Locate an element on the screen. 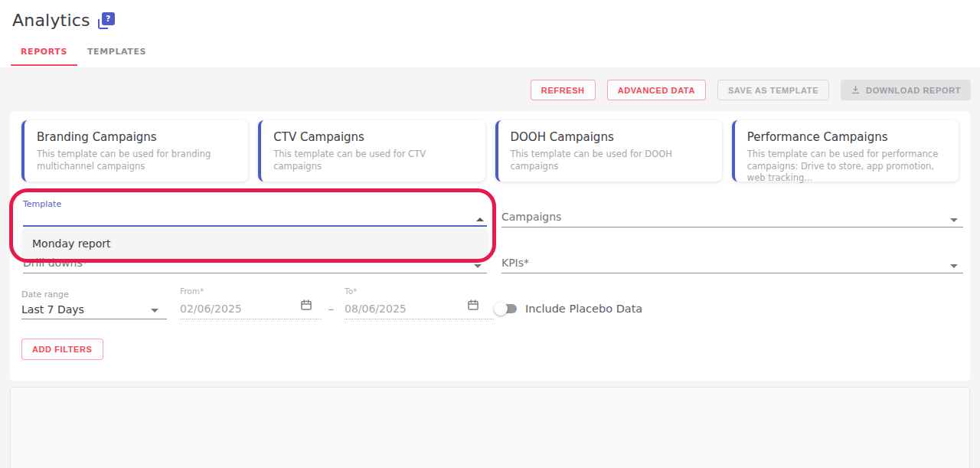 Image resolution: width=980 pixels, height=468 pixels. template-card-dooh: DOOH Campaigns This template can be used… is located at coordinates (609, 151).